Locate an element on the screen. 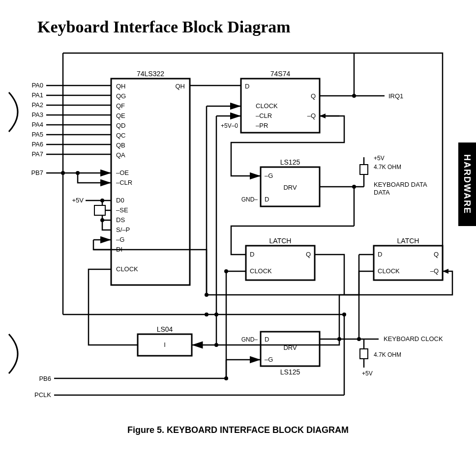  signal-label: PA6 is located at coordinates (37, 144).